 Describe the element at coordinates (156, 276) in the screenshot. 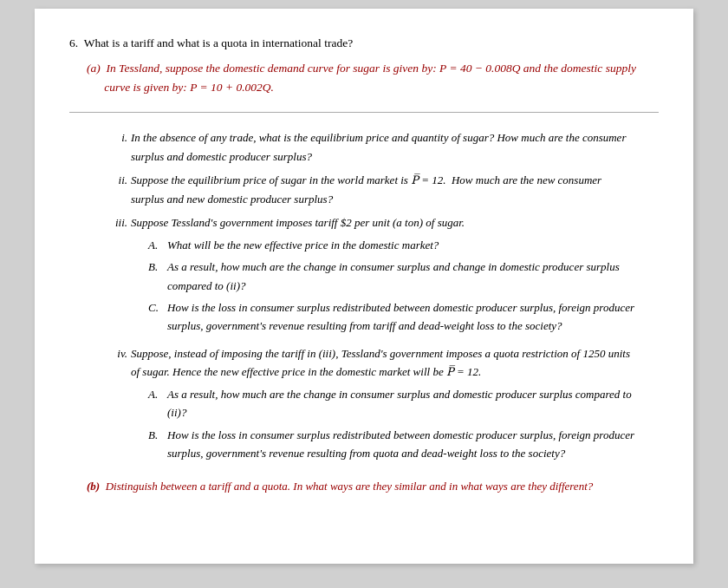

I see `alpha-label-iii-b: B.` at that location.